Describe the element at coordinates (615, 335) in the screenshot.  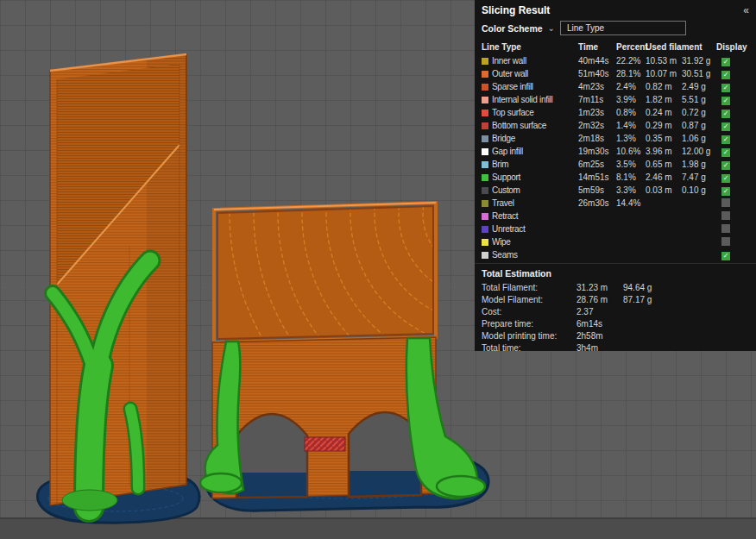
I see `estimation-row: Model printing time:2h58m` at that location.